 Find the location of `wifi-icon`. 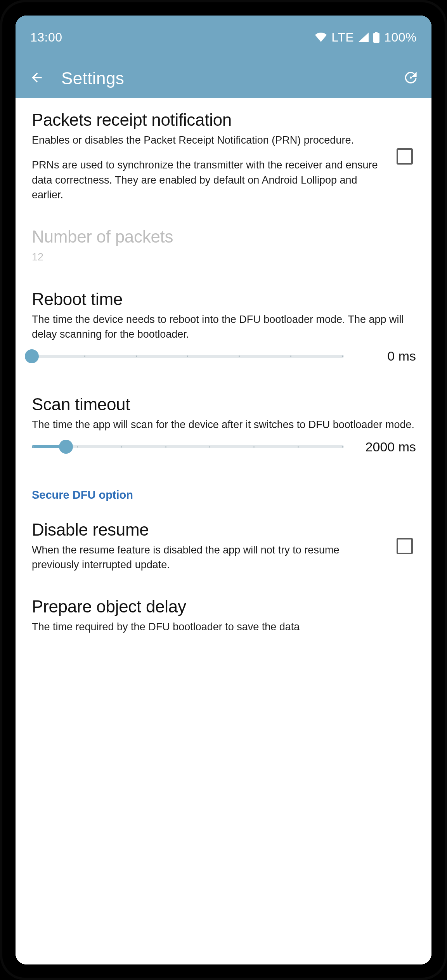

wifi-icon is located at coordinates (321, 37).